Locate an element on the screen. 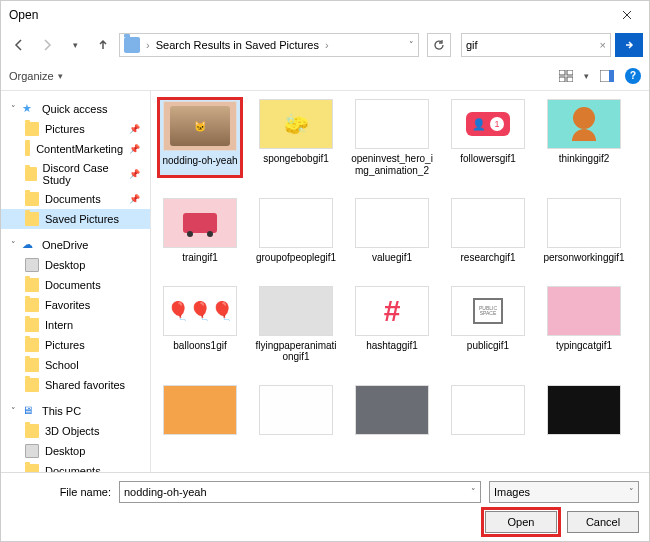 This screenshot has width=650, height=542. open-button: Open is located at coordinates (521, 522).